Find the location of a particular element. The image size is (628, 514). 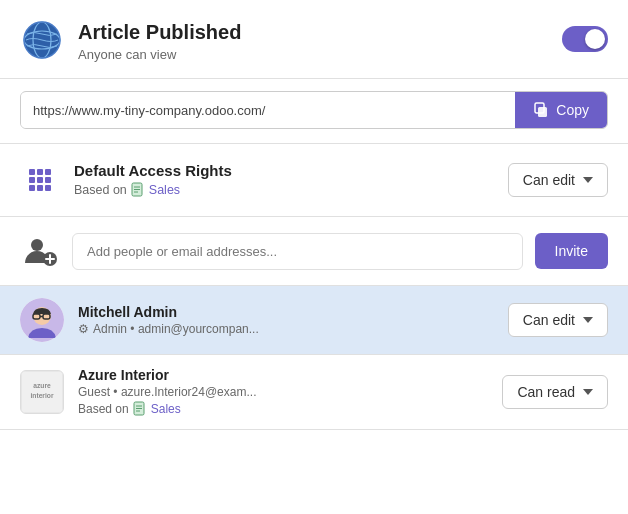

invite-button: Invite is located at coordinates (572, 251).